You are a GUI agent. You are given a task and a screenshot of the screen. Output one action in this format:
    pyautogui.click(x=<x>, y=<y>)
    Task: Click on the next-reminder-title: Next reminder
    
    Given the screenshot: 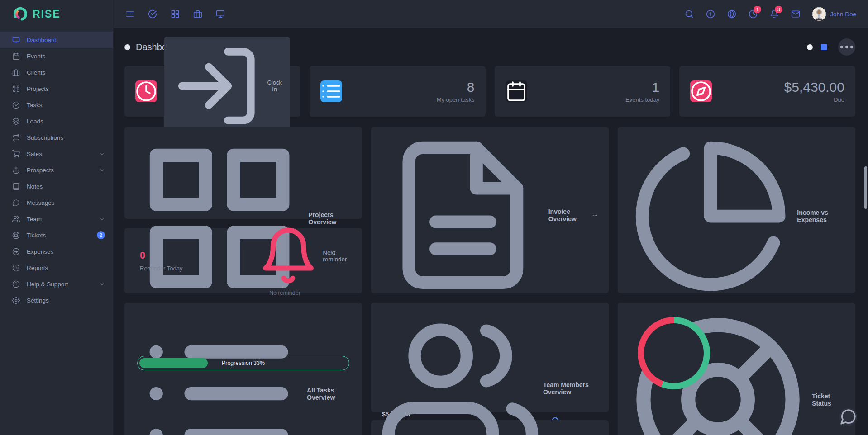 What is the action you would take?
    pyautogui.click(x=336, y=256)
    